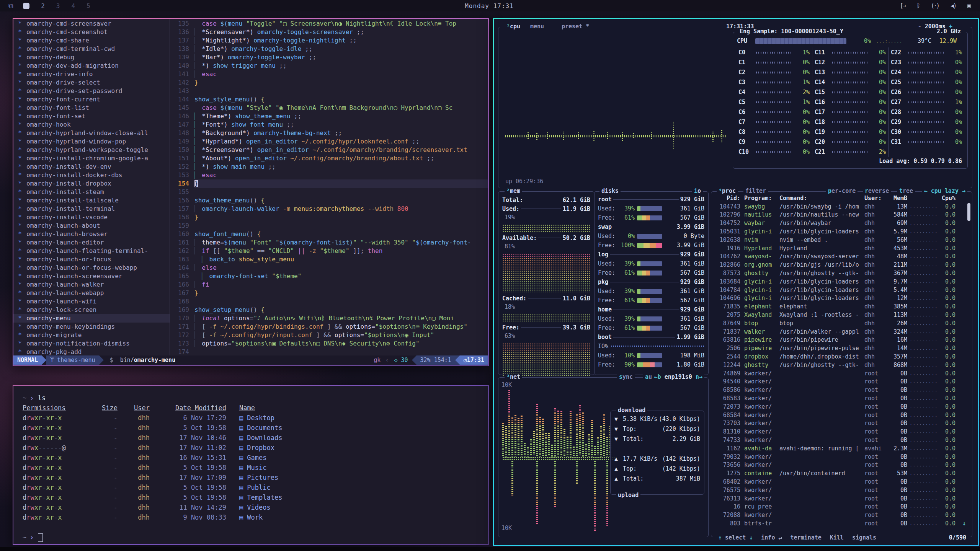  Describe the element at coordinates (964, 523) in the screenshot. I see `scroll-down-icon: ↓` at that location.